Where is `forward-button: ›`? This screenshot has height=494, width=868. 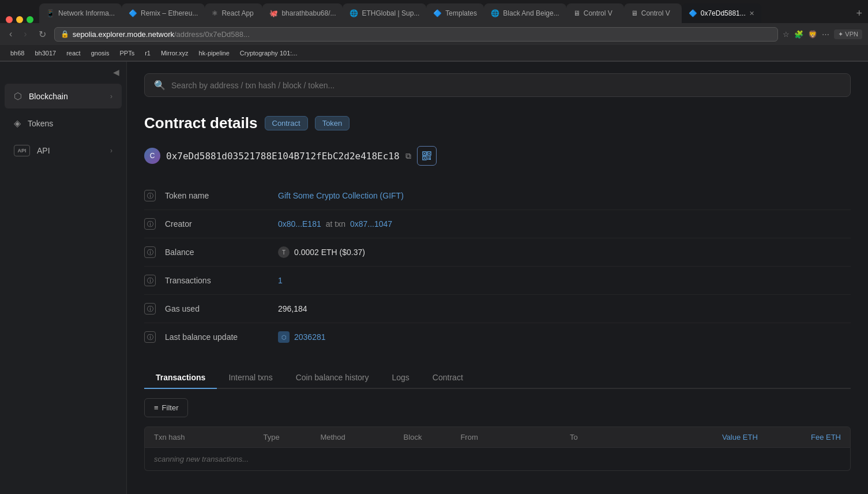
forward-button: › is located at coordinates (25, 34).